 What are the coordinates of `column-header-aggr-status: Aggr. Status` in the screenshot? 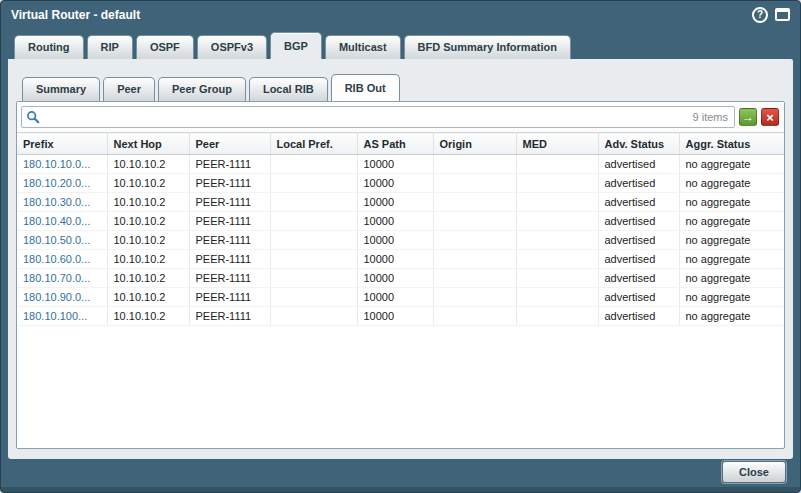 It's located at (732, 144).